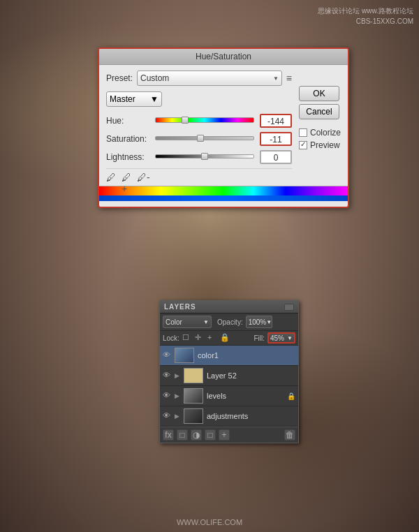 This screenshot has width=419, height=532. I want to click on new-fill-button: ◑, so click(196, 435).